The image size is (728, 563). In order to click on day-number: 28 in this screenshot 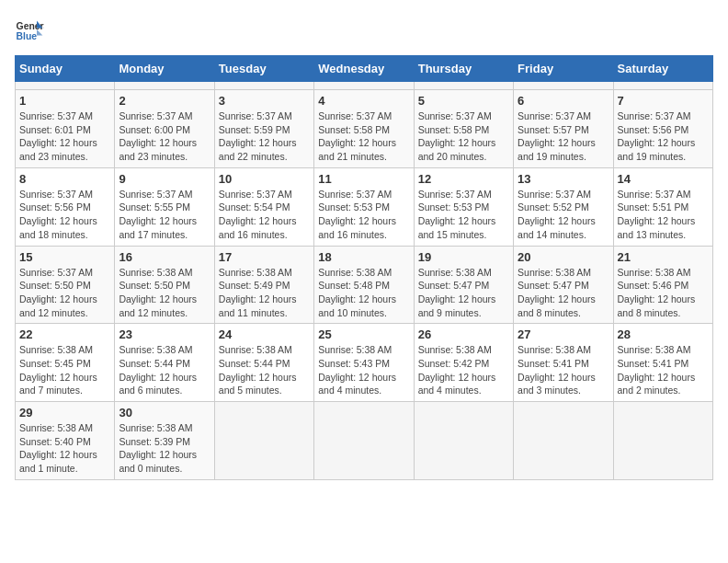, I will do `click(664, 335)`.